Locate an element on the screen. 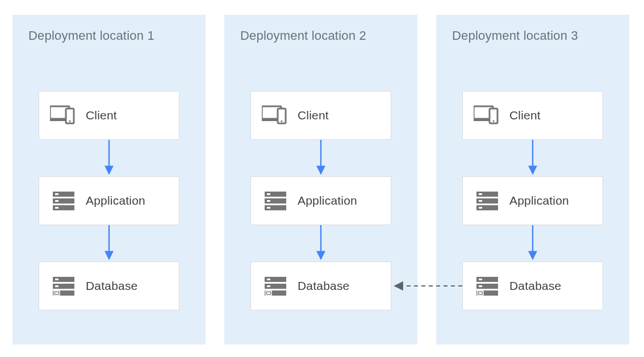 This screenshot has height=357, width=644. node-app-1: Application is located at coordinates (109, 201).